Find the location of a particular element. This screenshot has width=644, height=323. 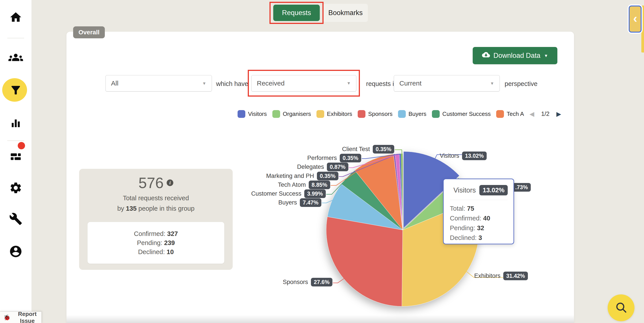

chevron-left-icon: ‹ is located at coordinates (635, 18).